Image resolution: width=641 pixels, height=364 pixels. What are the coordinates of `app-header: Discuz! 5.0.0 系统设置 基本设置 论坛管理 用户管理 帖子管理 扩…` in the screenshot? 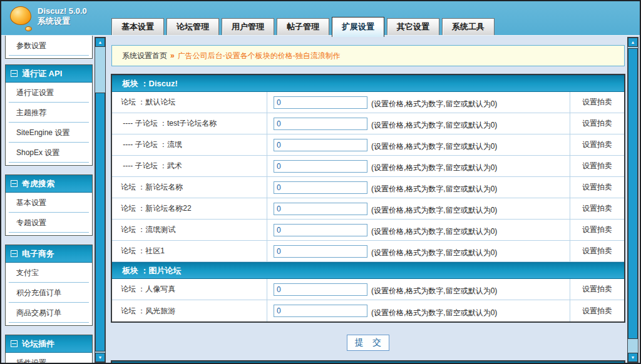 It's located at (320, 19).